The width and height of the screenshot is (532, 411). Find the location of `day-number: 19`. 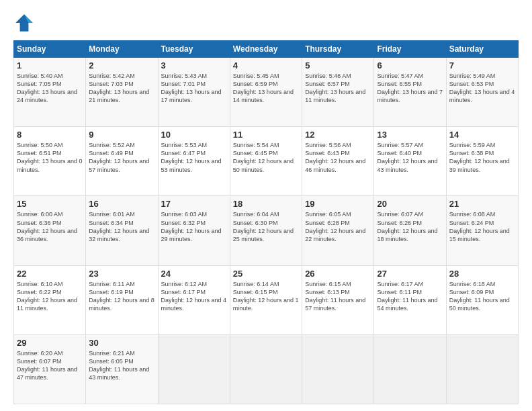

day-number: 19 is located at coordinates (338, 204).